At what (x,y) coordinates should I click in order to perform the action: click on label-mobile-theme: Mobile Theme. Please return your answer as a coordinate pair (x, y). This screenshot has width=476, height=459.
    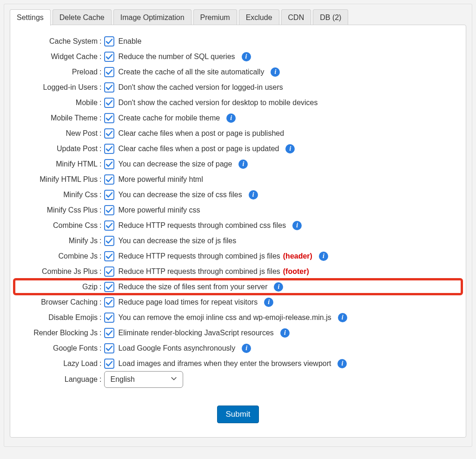
    Looking at the image, I should click on (58, 118).